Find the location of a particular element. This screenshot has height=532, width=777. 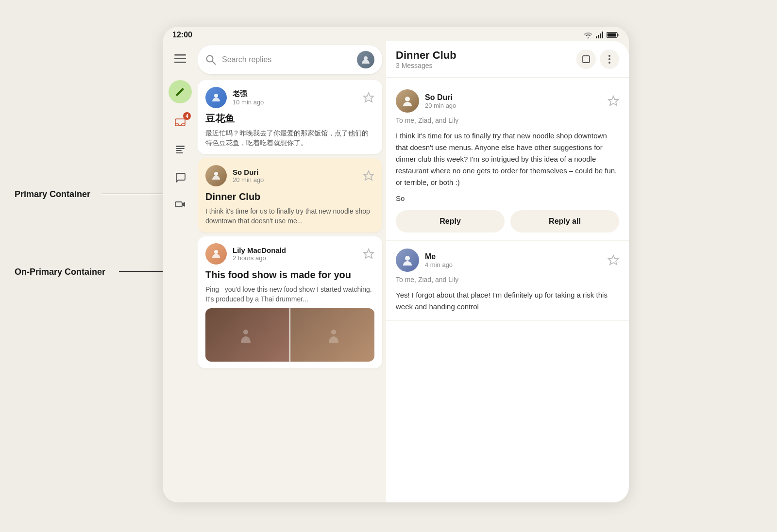

status-icons is located at coordinates (601, 35).